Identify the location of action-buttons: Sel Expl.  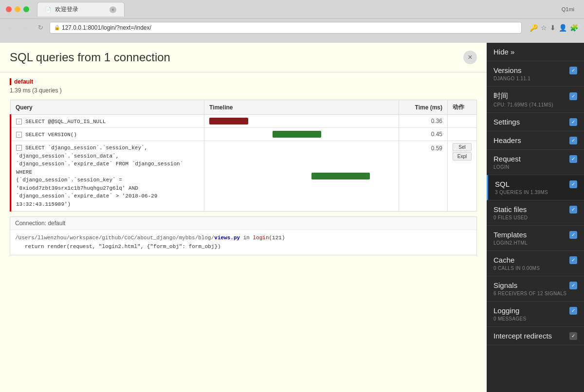
(462, 152).